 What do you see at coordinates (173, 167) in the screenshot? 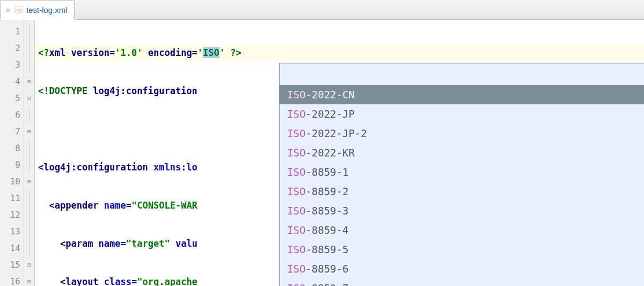
I see `attr: xmlns:lo` at bounding box center [173, 167].